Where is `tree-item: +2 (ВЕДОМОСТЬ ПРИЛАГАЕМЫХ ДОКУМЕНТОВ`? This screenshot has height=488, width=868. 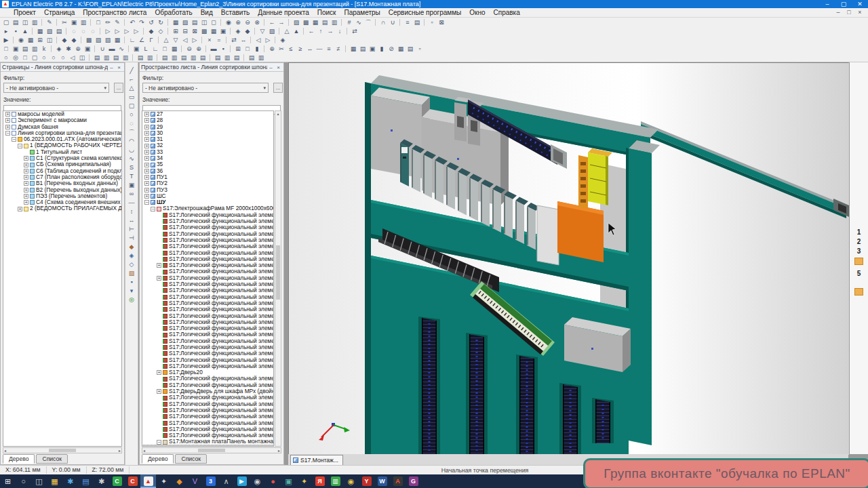 tree-item: +2 (ВЕДОМОСТЬ ПРИЛАГАЕМЫХ ДОКУМЕНТОВ is located at coordinates (62, 209).